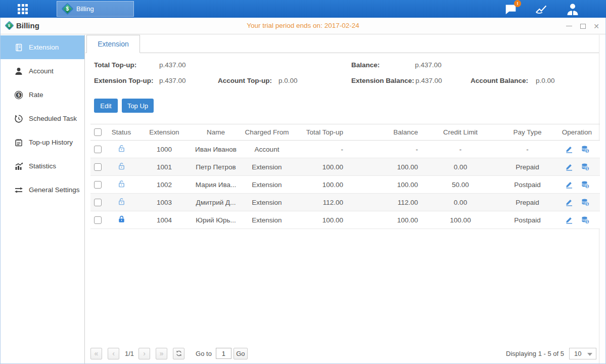 This screenshot has height=364, width=606. Describe the element at coordinates (322, 202) in the screenshot. I see `cell-total-topup: 112.00` at that location.